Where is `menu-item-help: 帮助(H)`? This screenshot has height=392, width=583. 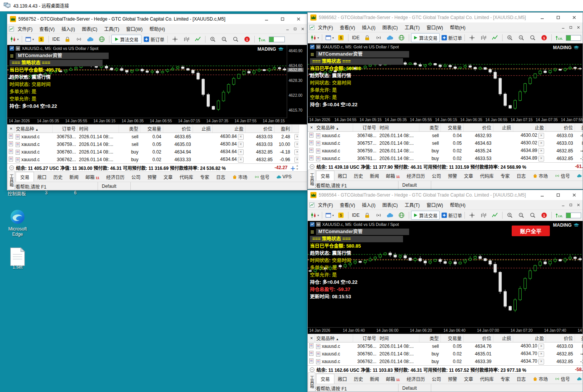 menu-item-help: 帮助(H) is located at coordinates (157, 29).